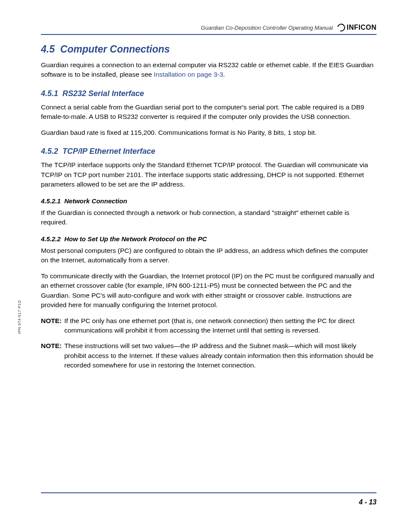 The image size is (411, 532). What do you see at coordinates (267, 28) in the screenshot?
I see `manual-title: Guardian Co-Deposition Controller Operat…` at bounding box center [267, 28].